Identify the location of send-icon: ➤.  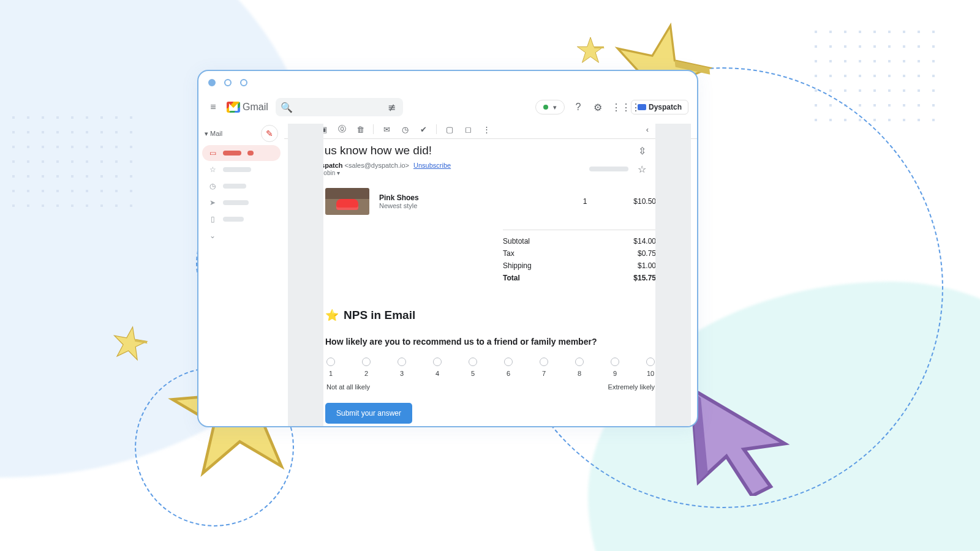
(213, 203).